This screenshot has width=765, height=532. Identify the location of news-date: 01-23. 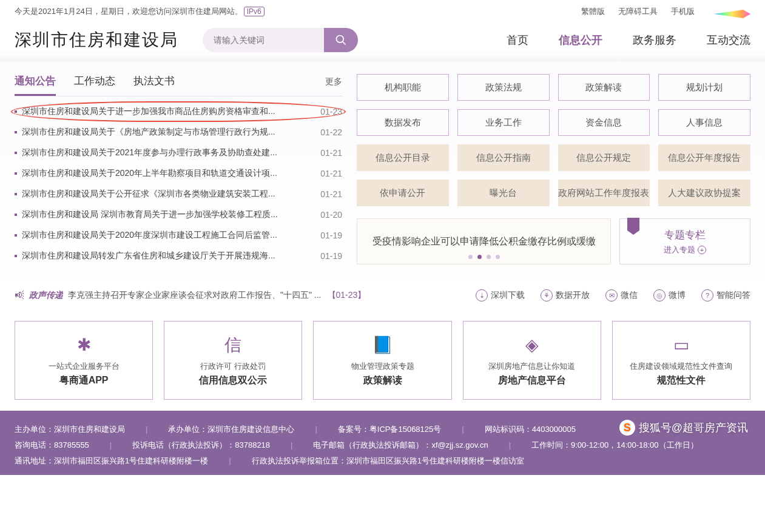
(331, 112).